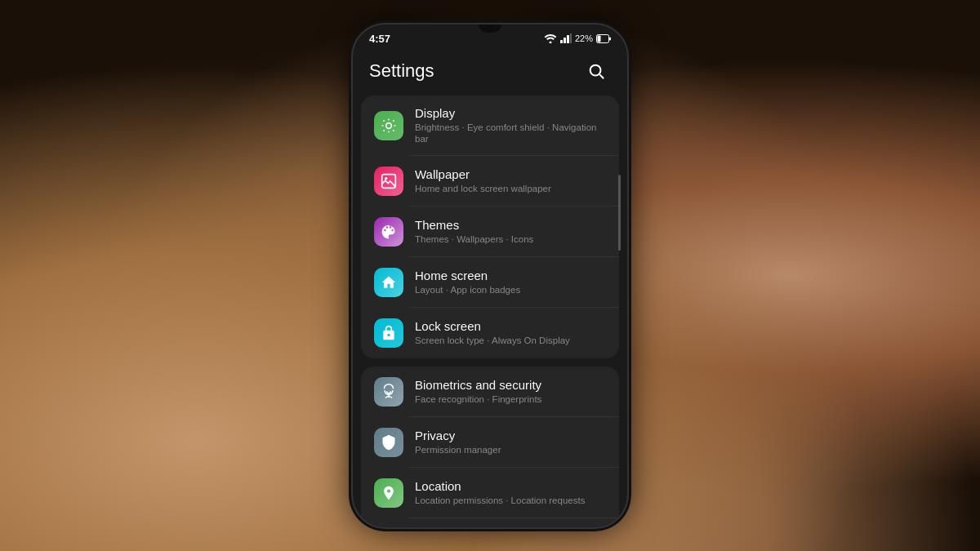  I want to click on privacy-text: Privacy Permission manager, so click(510, 442).